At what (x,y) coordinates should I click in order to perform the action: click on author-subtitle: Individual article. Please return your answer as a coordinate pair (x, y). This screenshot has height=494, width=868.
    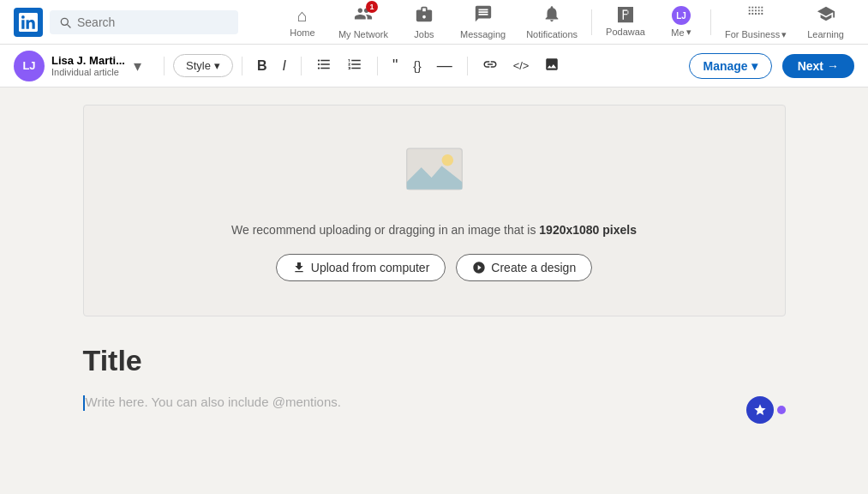
    Looking at the image, I should click on (88, 72).